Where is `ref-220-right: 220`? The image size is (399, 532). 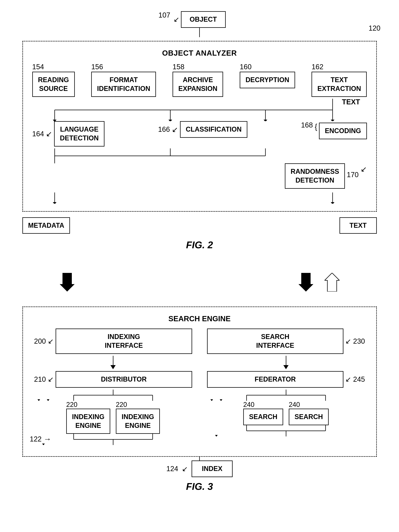 ref-220-right: 220 is located at coordinates (121, 405).